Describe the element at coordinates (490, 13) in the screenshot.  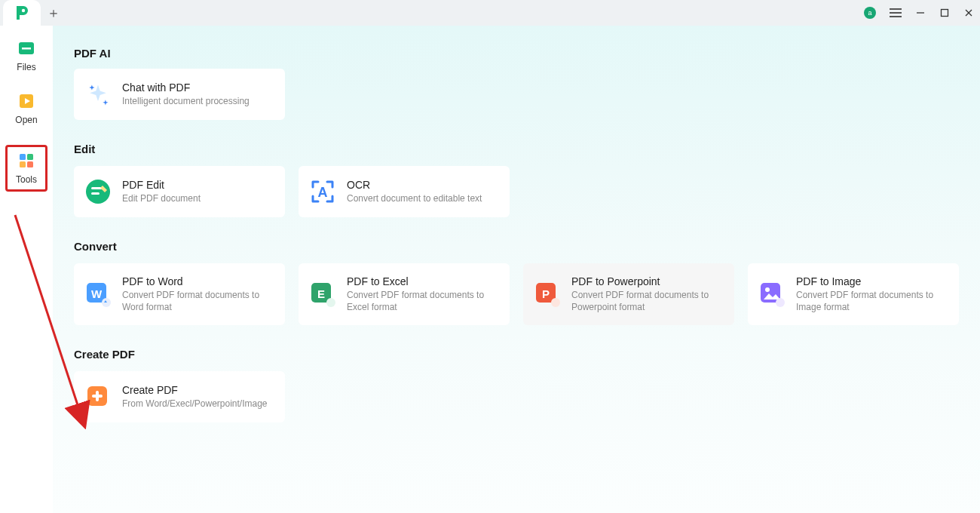
I see `titlebar: ＋ a` at that location.